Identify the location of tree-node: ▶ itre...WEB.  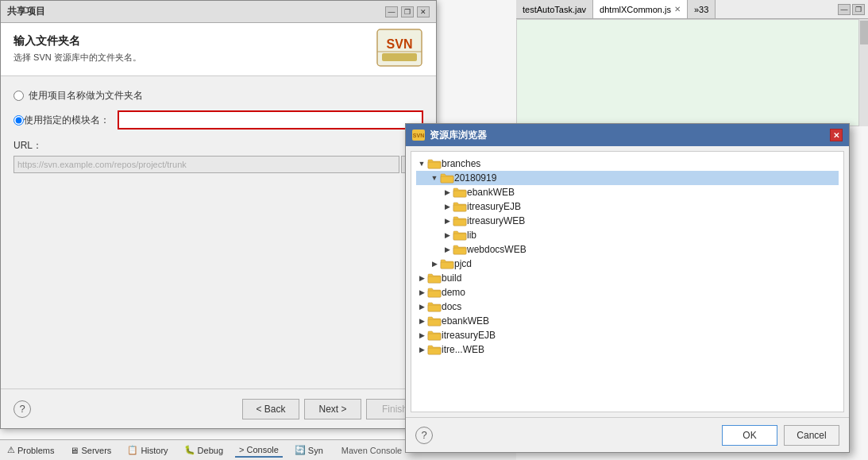
(627, 350).